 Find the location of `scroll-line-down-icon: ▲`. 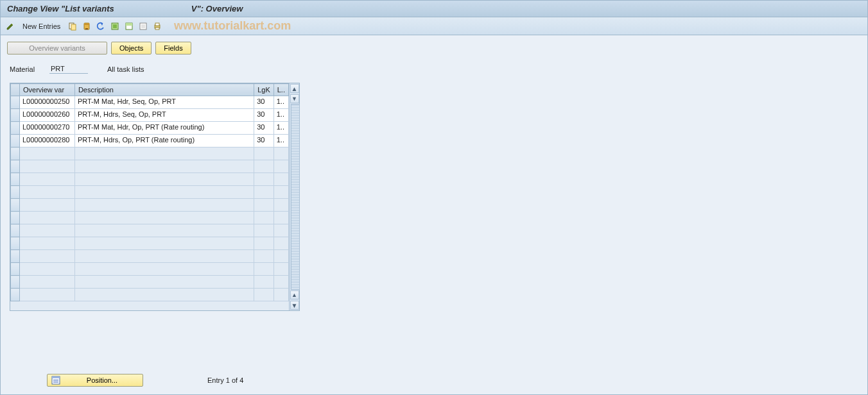

scroll-line-down-icon: ▲ is located at coordinates (295, 295).